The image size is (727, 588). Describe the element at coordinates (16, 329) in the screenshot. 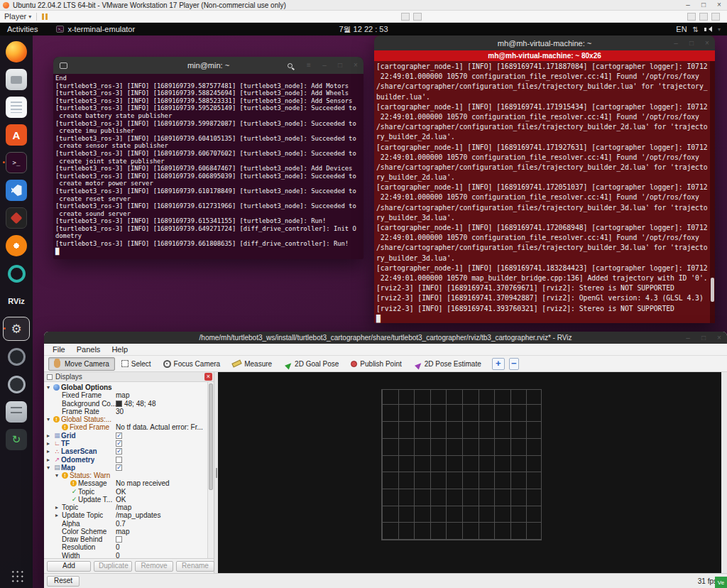

I see `dock-item-settings` at that location.